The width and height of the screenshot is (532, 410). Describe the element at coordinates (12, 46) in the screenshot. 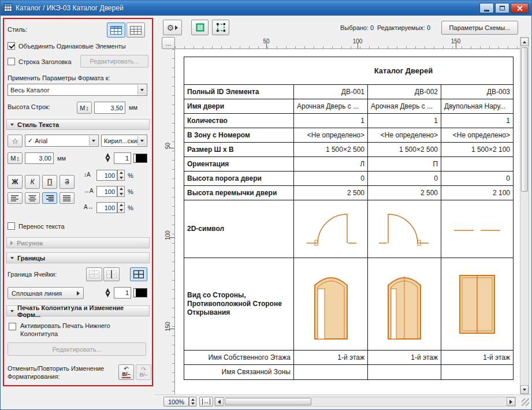

I see `merge-identical-checkbox` at that location.